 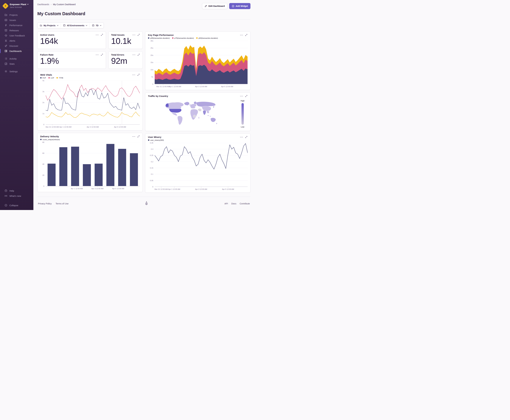 I want to click on sidebar-item-performance: Performance, so click(x=17, y=25).